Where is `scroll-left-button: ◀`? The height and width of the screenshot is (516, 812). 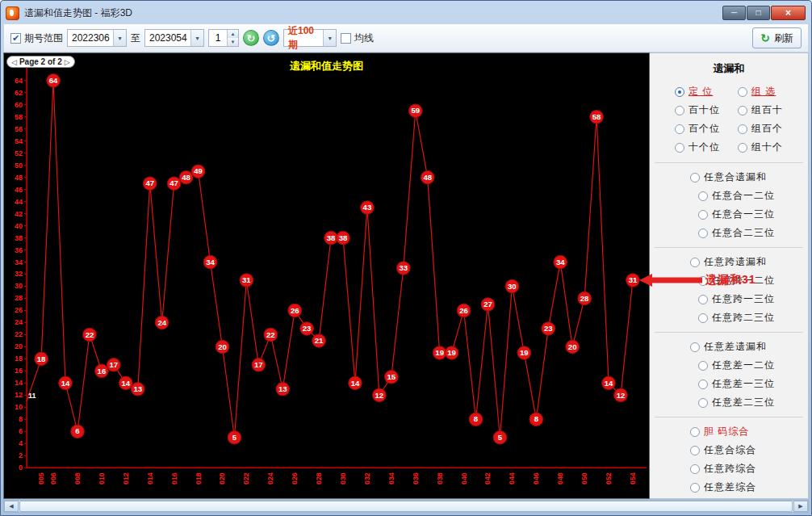
scroll-left-button: ◀ is located at coordinates (11, 506).